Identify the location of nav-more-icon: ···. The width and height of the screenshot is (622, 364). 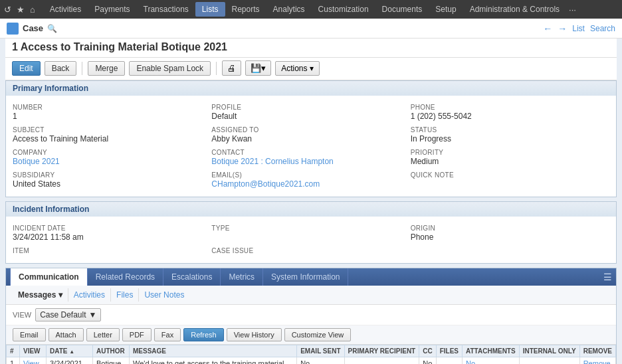
(573, 9).